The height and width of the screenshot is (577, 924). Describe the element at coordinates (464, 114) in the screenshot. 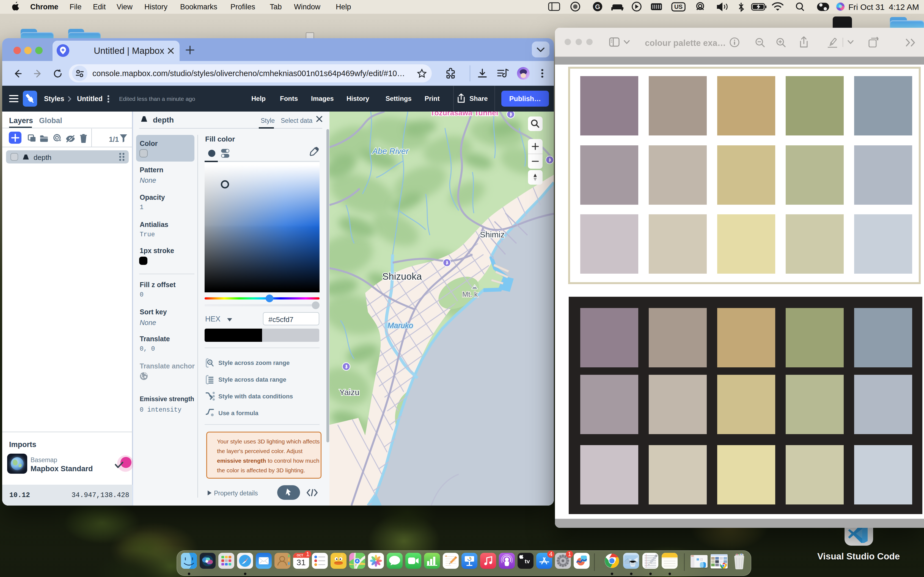

I see `svg-text: Tozurasawa Tunnel` at that location.